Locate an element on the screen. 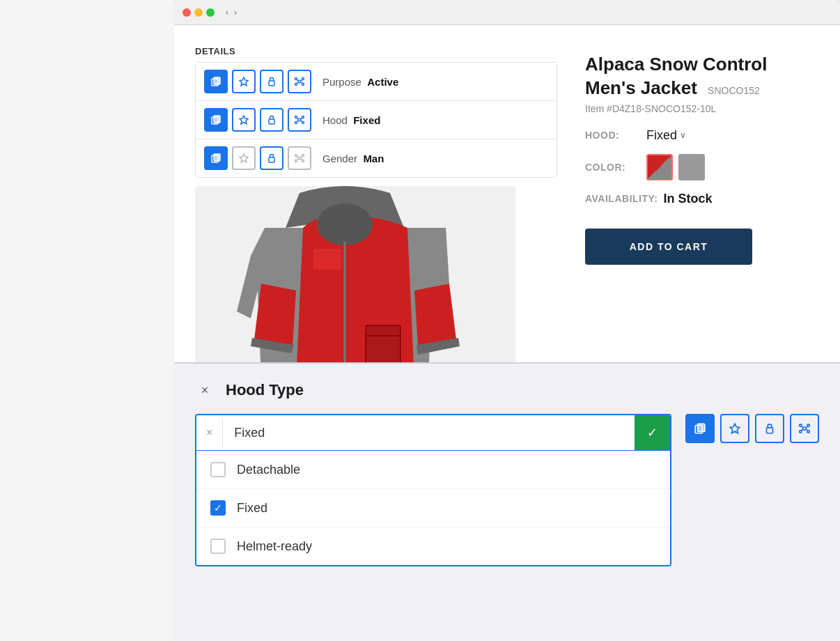  availability-label: AVAILABILITY: is located at coordinates (621, 199).